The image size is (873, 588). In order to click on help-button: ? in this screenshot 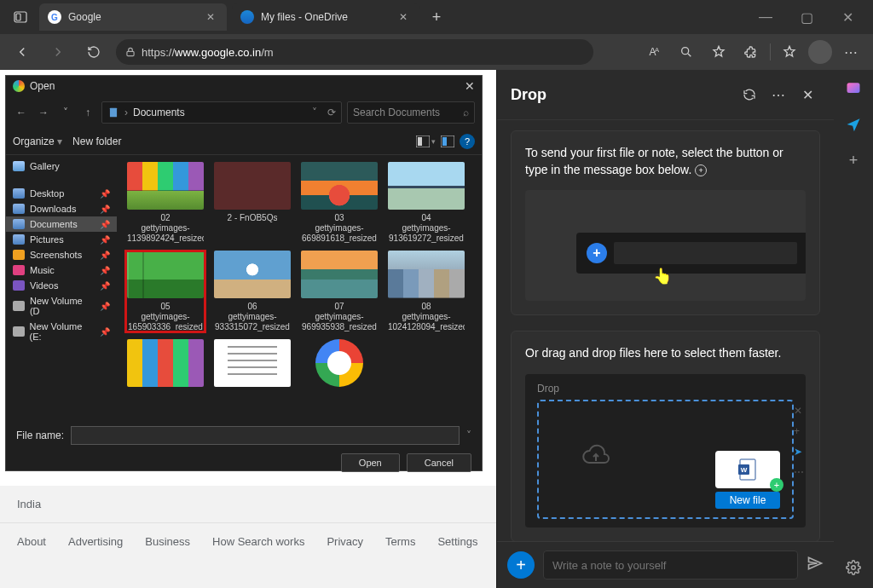, I will do `click(467, 141)`.